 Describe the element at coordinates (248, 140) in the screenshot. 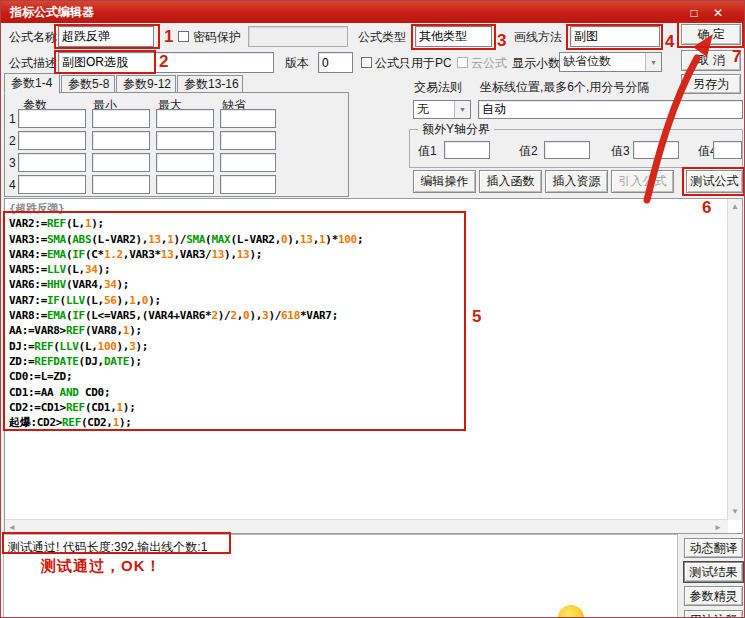

I see `param-input-r2c4` at that location.